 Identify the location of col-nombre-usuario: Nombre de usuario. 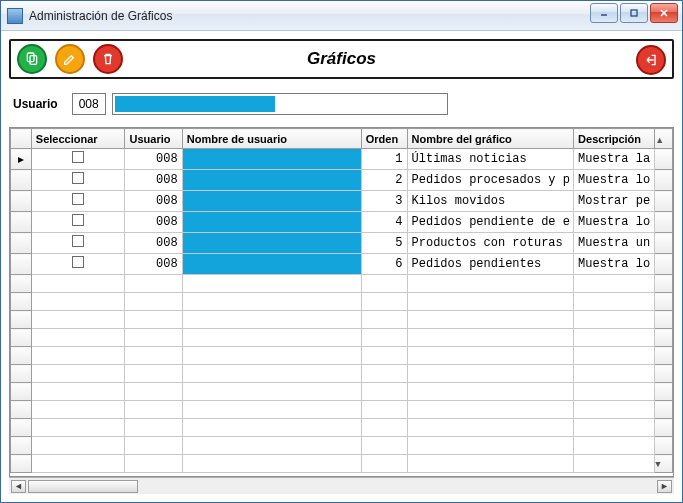
(272, 139).